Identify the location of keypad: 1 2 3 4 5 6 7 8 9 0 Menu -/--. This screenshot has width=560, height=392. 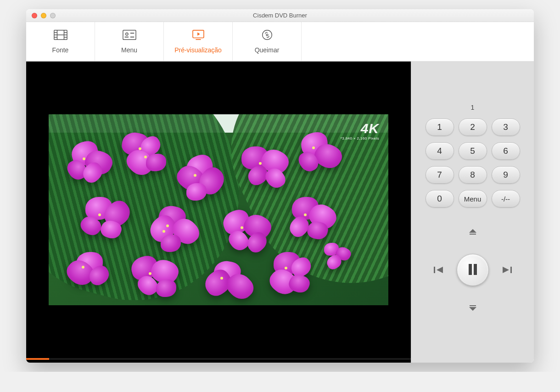
(473, 163).